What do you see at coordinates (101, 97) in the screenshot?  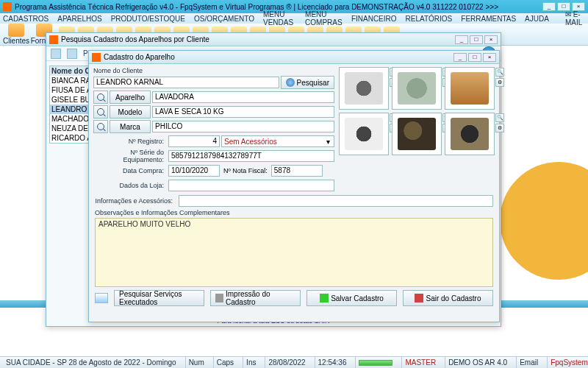 I see `lookup-aparelho-button` at bounding box center [101, 97].